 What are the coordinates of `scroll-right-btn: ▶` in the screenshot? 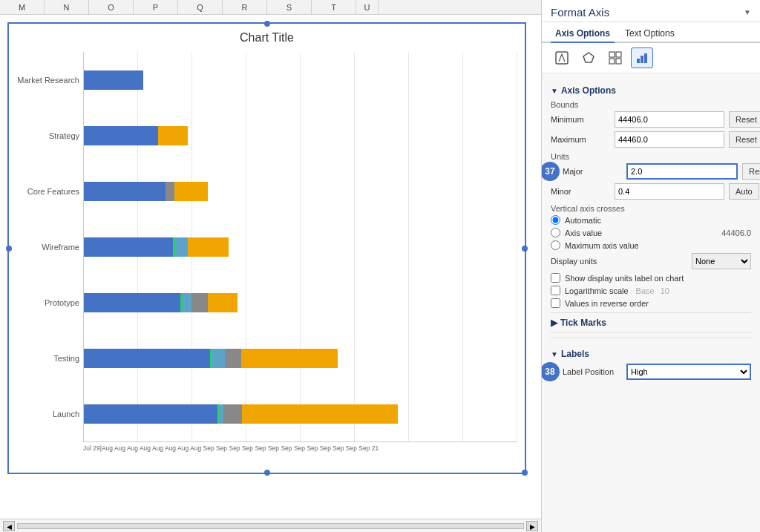 It's located at (532, 526).